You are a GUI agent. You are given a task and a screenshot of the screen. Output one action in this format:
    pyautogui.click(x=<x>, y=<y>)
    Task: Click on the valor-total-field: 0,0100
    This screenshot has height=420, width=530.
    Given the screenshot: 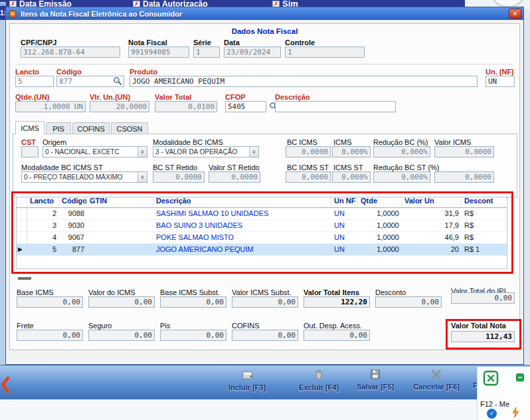 What is the action you would take?
    pyautogui.click(x=186, y=106)
    